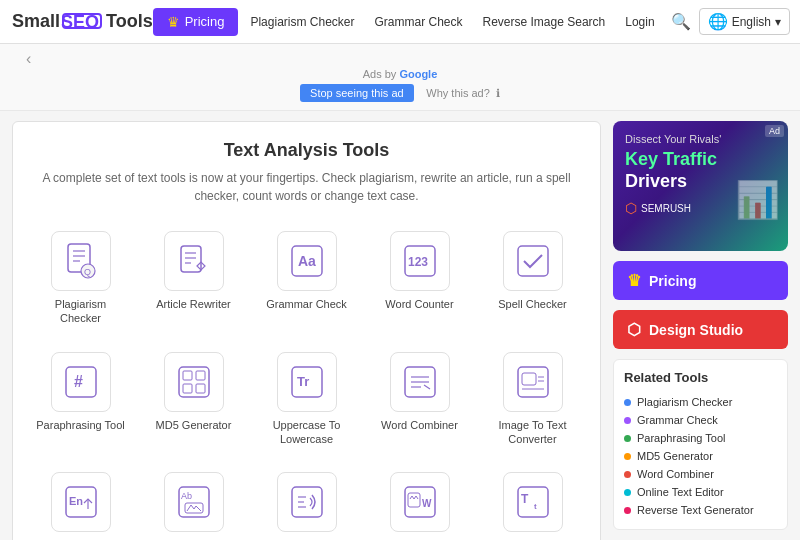  I want to click on md5-icon, so click(194, 382).